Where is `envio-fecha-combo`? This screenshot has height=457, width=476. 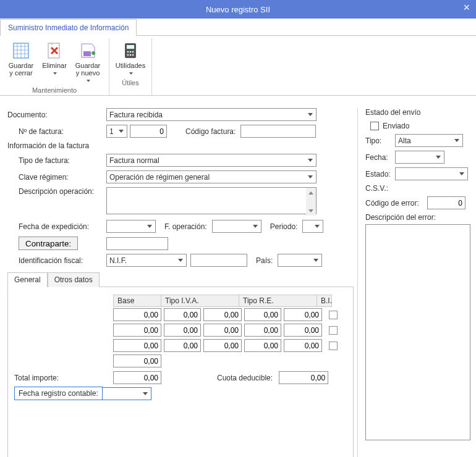
envio-fecha-combo is located at coordinates (420, 157).